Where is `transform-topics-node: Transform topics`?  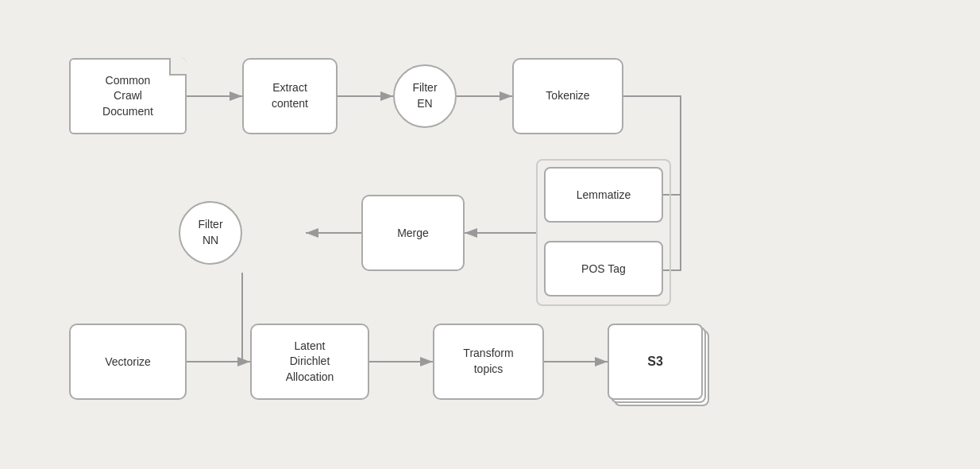 transform-topics-node: Transform topics is located at coordinates (488, 362).